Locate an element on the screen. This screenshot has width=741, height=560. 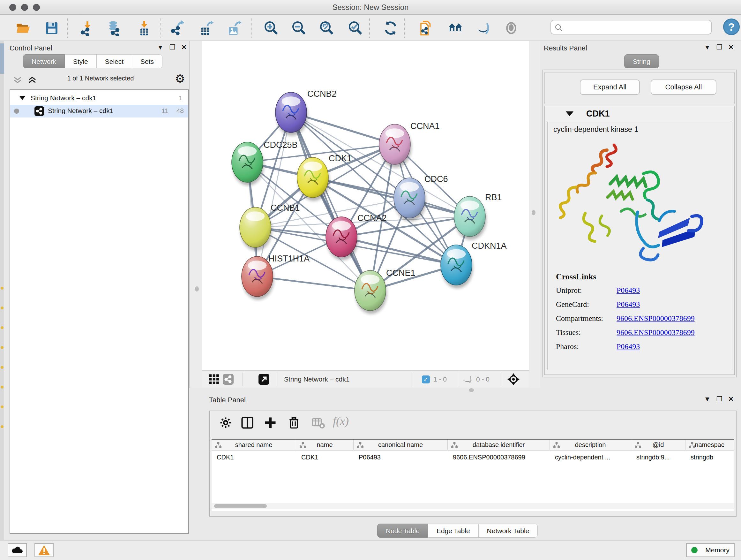
zoom-in-button is located at coordinates (271, 28).